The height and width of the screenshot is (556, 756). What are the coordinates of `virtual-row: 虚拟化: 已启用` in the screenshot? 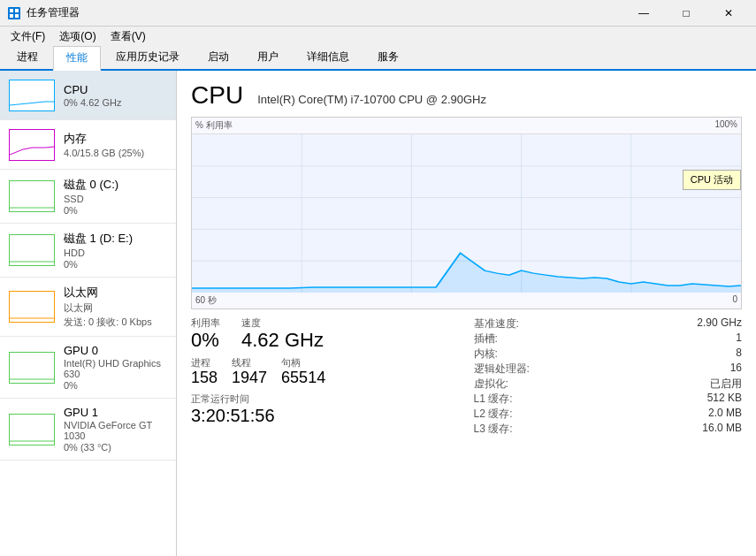 It's located at (608, 384).